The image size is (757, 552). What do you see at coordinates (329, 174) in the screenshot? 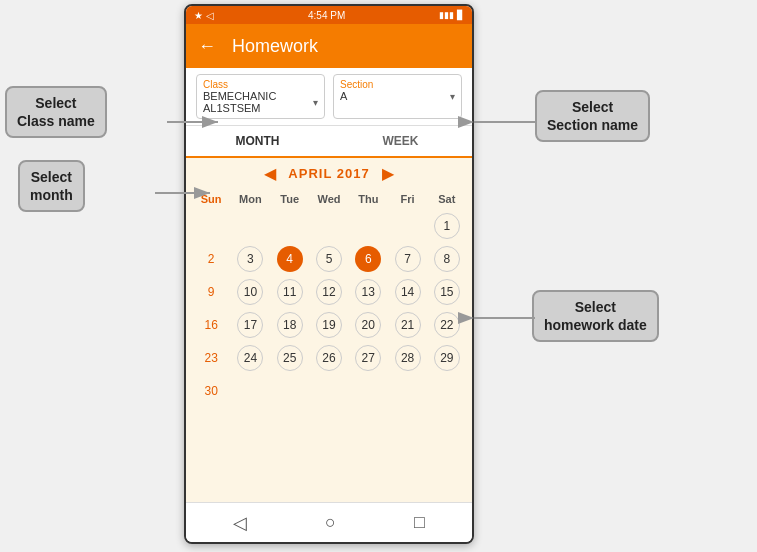
I see `month-navigation: ◀ APRIL 2017 ▶` at bounding box center [329, 174].